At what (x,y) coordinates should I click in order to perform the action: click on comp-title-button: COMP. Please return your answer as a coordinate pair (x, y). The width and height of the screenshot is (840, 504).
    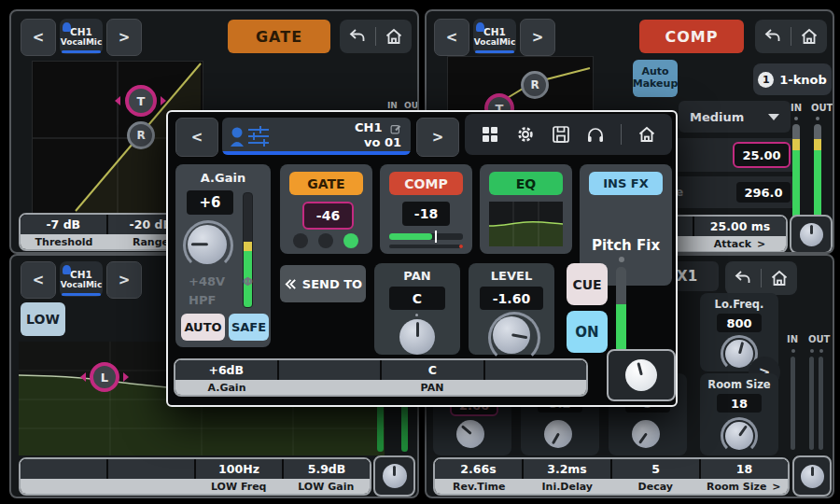
    Looking at the image, I should click on (692, 36).